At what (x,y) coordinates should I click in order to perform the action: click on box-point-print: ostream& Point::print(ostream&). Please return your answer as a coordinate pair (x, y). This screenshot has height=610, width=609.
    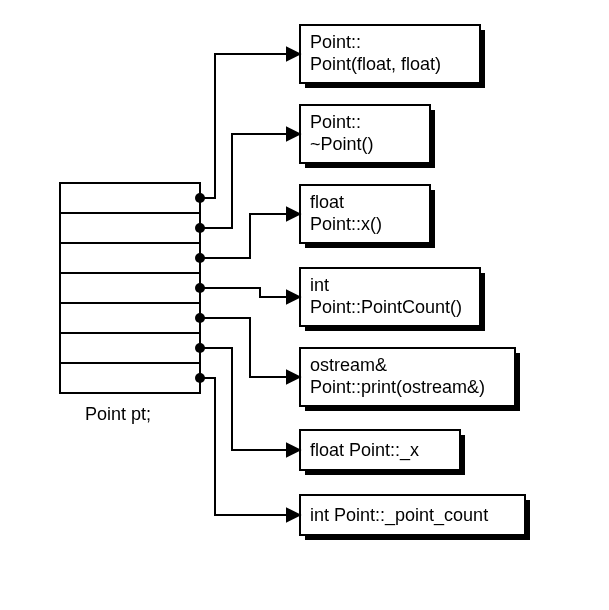
    Looking at the image, I should click on (410, 380).